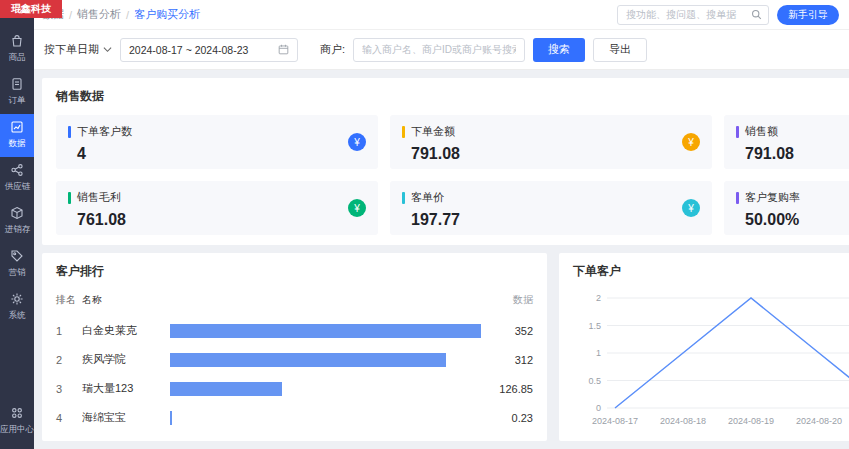 Image resolution: width=849 pixels, height=449 pixels. What do you see at coordinates (17, 299) in the screenshot?
I see `system-icon` at bounding box center [17, 299].